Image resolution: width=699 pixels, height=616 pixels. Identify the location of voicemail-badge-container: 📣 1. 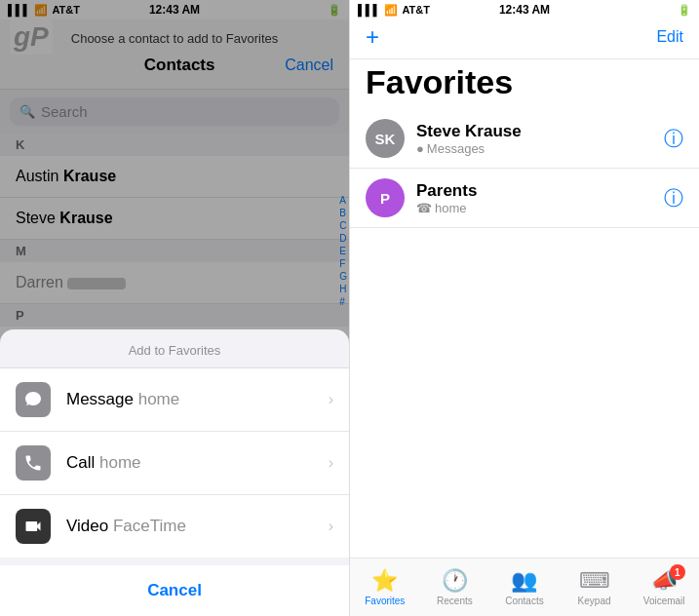
(665, 581).